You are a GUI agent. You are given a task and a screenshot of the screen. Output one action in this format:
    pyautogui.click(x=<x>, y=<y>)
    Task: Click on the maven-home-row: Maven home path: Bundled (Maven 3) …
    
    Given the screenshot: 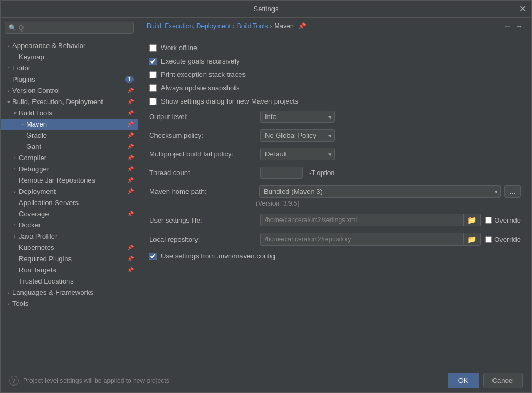 What is the action you would take?
    pyautogui.click(x=335, y=191)
    